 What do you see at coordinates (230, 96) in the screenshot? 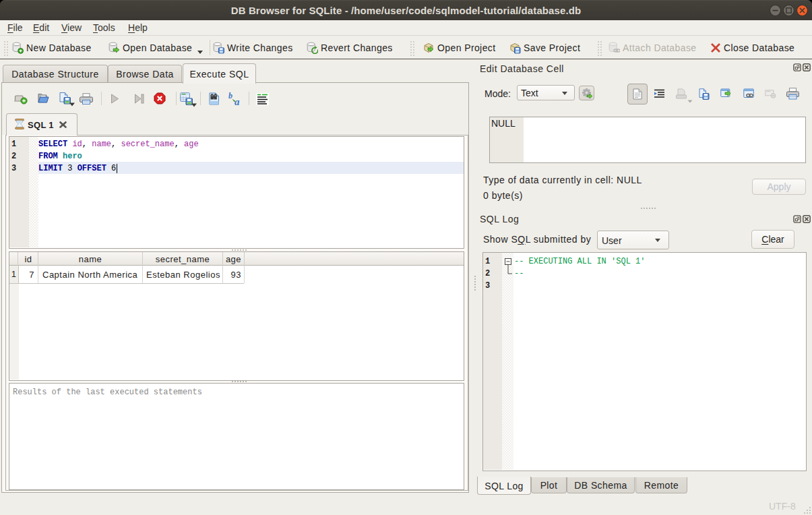
I see `svg-text: b` at bounding box center [230, 96].